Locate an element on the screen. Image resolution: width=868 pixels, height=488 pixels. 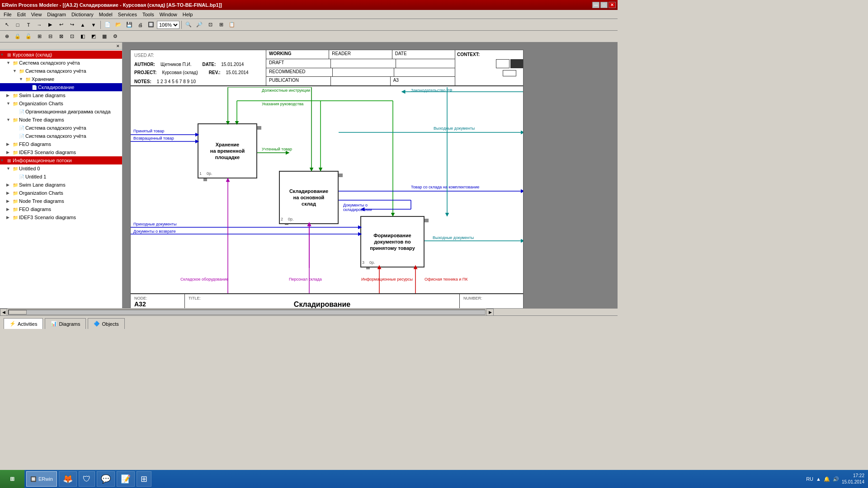
close-button: ✕ is located at coordinates (612, 5).